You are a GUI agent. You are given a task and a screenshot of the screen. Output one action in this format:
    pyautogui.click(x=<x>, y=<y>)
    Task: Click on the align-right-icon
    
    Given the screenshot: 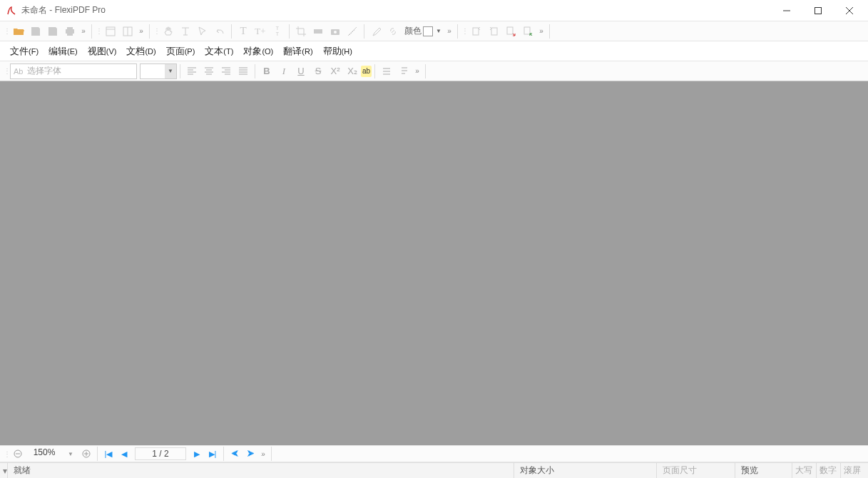 What is the action you would take?
    pyautogui.click(x=226, y=71)
    